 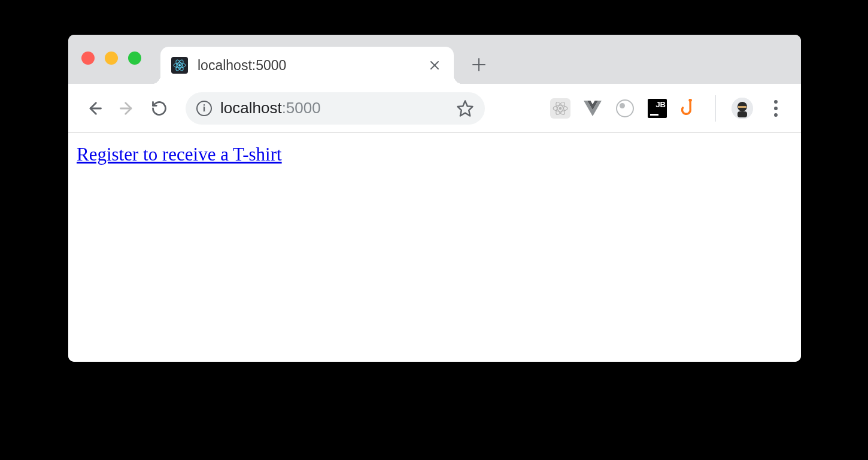 What do you see at coordinates (180, 155) in the screenshot?
I see `register-link: Register to receive a T-shirt` at bounding box center [180, 155].